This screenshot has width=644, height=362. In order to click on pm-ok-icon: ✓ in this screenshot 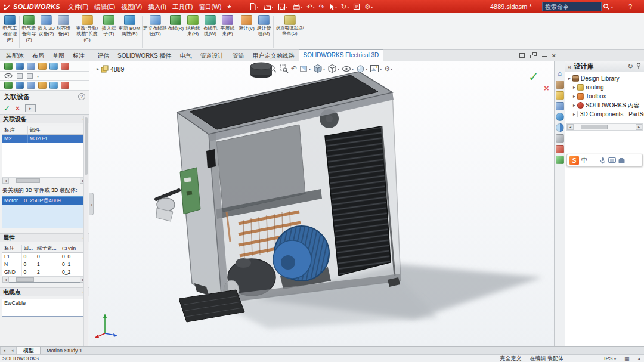, I will do `click(7, 109)`.